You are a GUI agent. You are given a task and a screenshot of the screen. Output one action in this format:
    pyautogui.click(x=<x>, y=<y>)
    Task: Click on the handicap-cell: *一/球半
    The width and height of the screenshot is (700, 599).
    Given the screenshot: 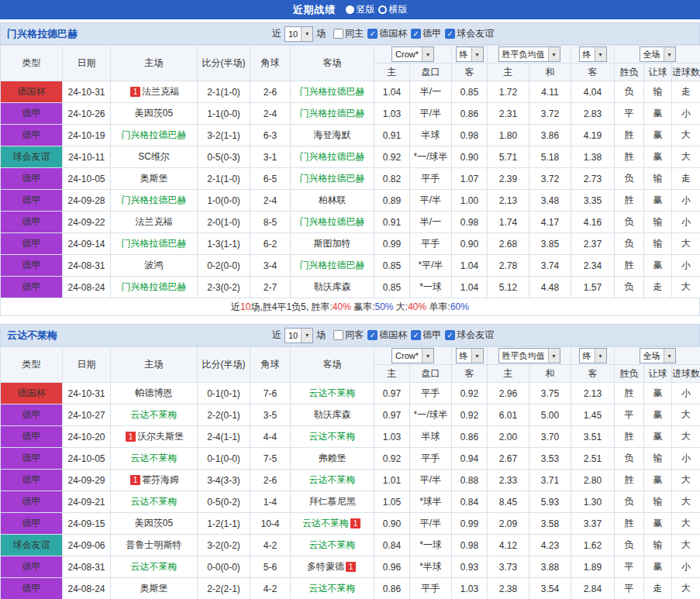 What is the action you would take?
    pyautogui.click(x=431, y=157)
    